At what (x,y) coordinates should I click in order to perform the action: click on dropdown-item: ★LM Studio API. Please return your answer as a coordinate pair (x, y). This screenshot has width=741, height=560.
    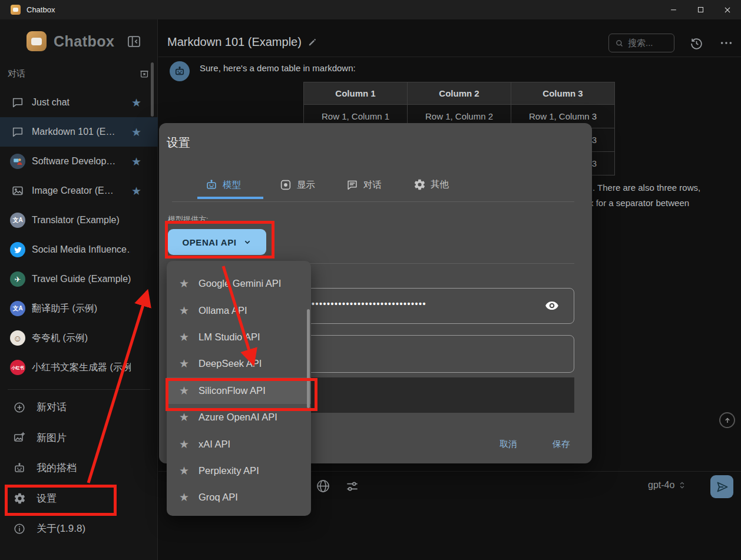
    Looking at the image, I should click on (239, 337).